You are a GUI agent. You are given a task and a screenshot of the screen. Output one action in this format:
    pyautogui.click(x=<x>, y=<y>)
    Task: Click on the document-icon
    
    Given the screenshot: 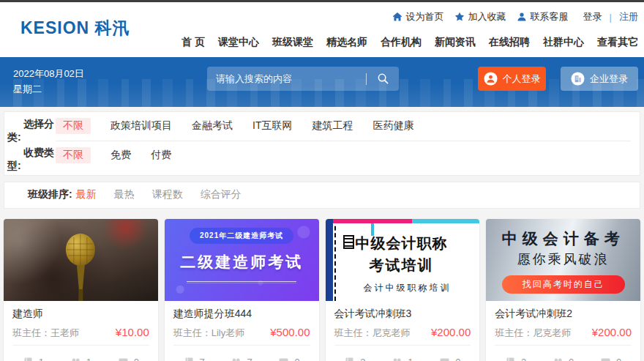 What is the action you would take?
    pyautogui.click(x=348, y=242)
    